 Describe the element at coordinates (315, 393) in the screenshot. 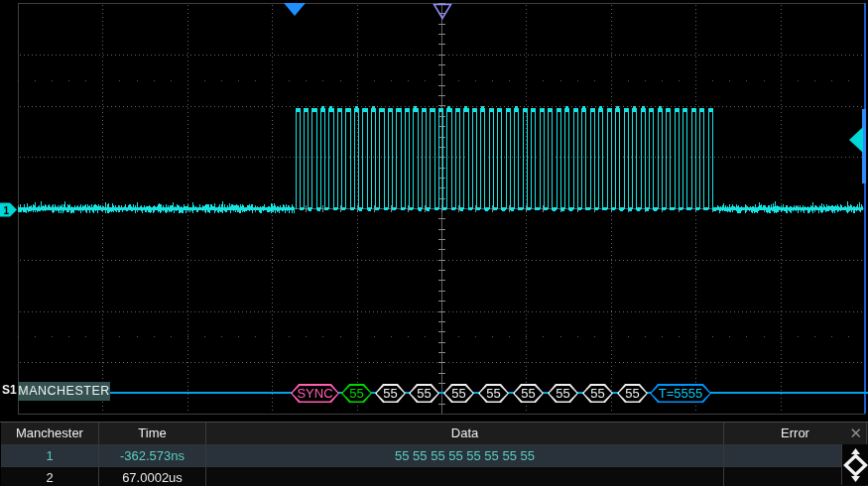

I see `decode-frame-label: SYNC` at that location.